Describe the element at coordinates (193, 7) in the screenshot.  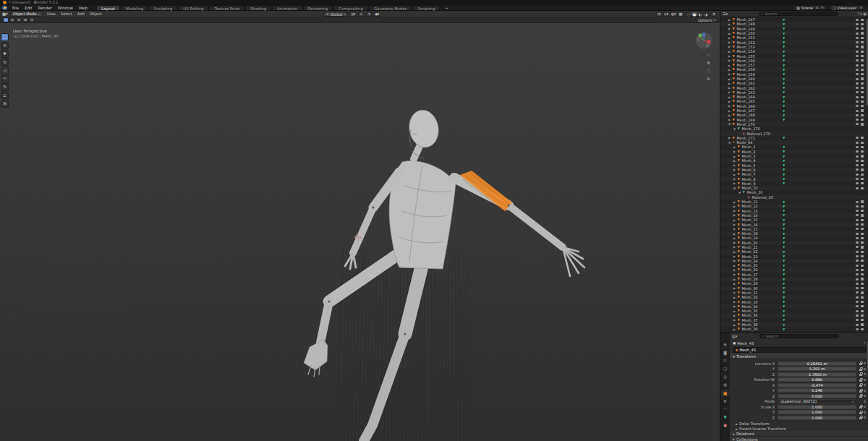
I see `tab-uv-editing: UV Editing` at that location.